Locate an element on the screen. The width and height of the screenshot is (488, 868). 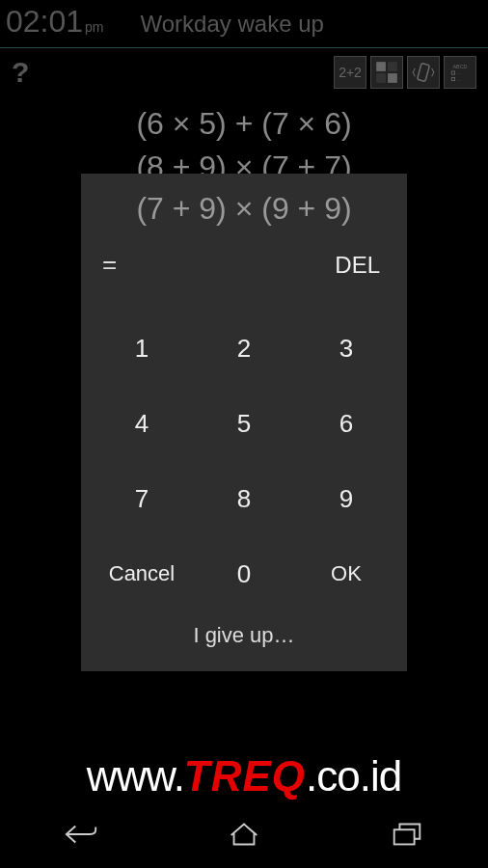
alarm-time: 02:01 is located at coordinates (44, 21).